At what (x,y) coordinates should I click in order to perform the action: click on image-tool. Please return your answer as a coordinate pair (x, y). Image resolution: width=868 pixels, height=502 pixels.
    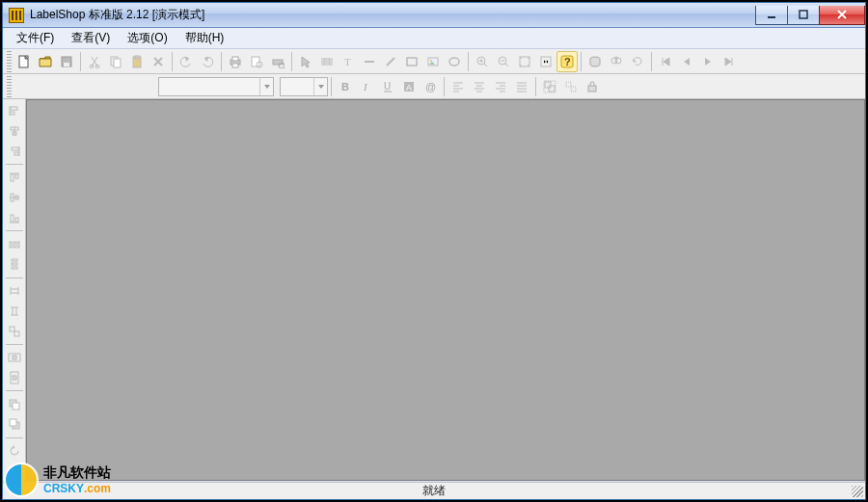
    Looking at the image, I should click on (433, 62).